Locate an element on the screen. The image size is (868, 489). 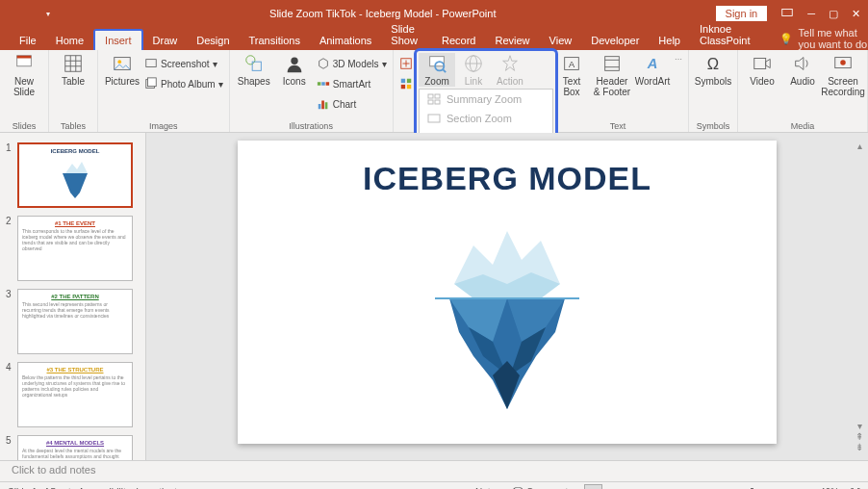
chart-button: Chart is located at coordinates (352, 104).